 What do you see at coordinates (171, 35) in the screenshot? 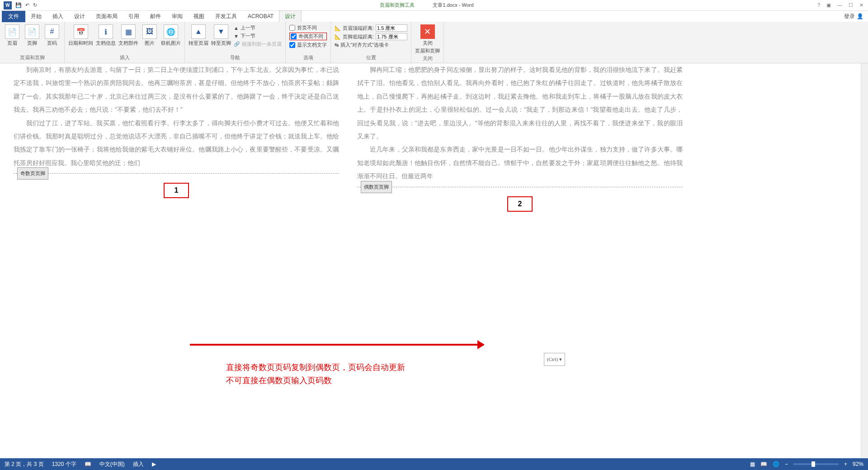
I see `online-picture-button: 🌐联机图片` at bounding box center [171, 35].